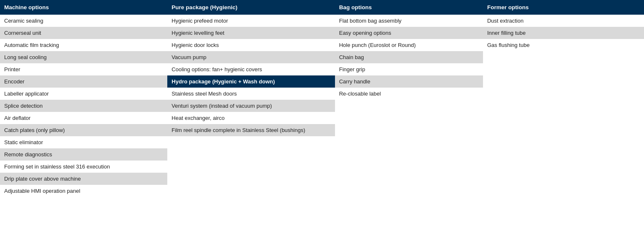  I want to click on row-item-1-5: Hydro package (Hygienic + Wash down), so click(251, 81).